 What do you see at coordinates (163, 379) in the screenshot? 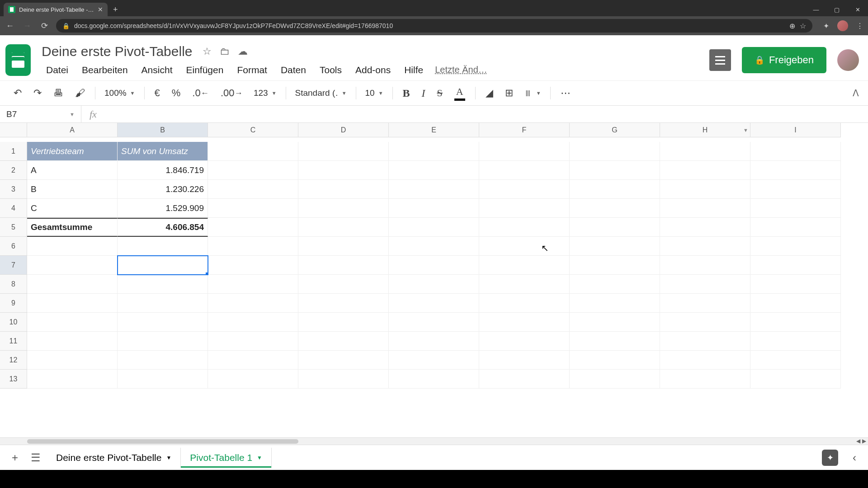
I see `cell-B13` at bounding box center [163, 379].